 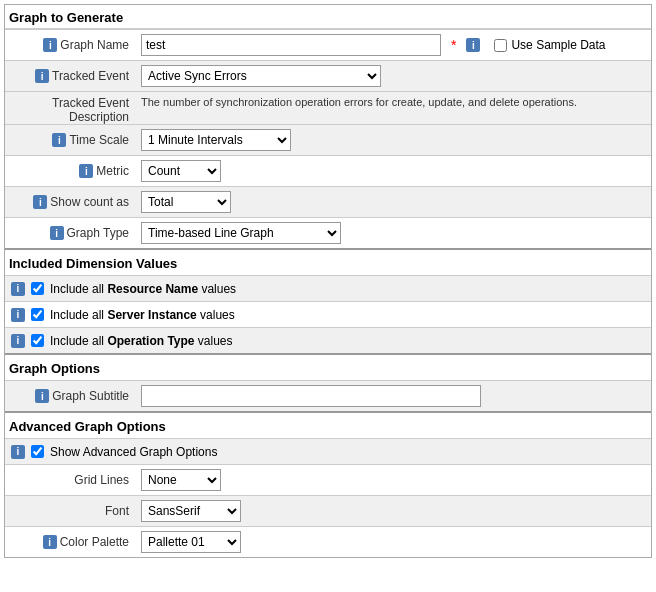 What do you see at coordinates (42, 396) in the screenshot?
I see `graph-subtitle-info-icon: i` at bounding box center [42, 396].